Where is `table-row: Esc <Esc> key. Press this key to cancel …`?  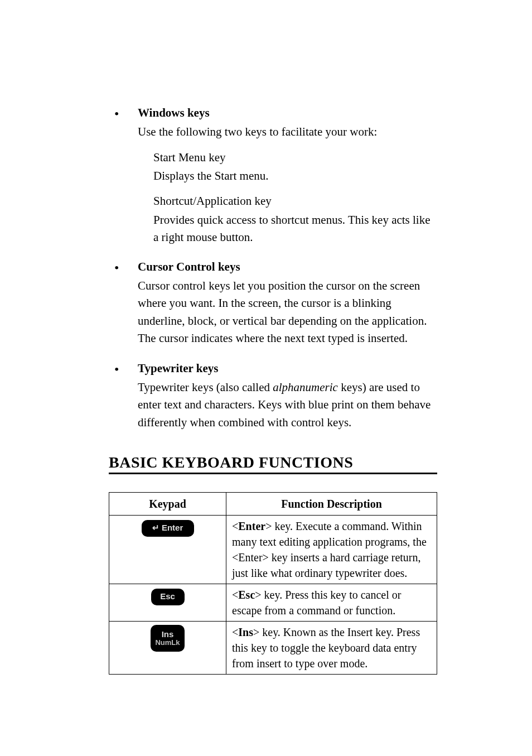 table-row: Esc <Esc> key. Press this key to cancel … is located at coordinates (273, 603).